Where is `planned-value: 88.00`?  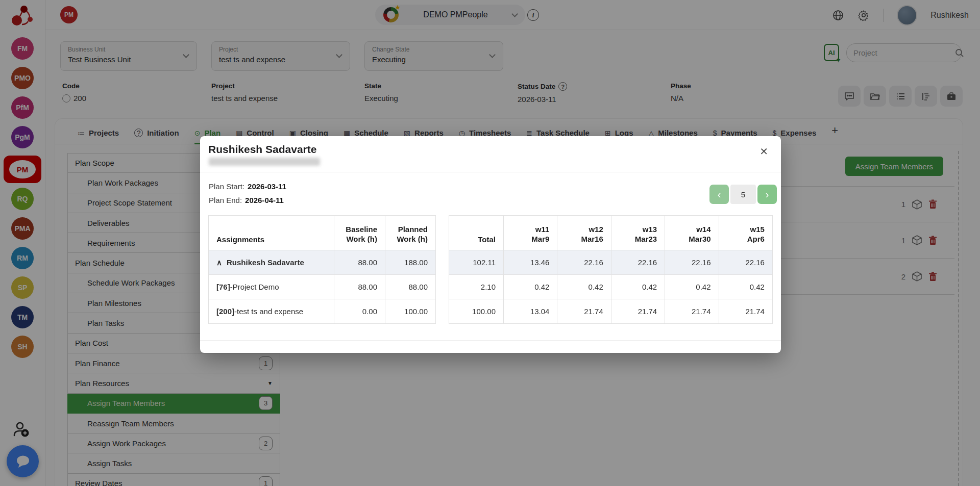 planned-value: 88.00 is located at coordinates (410, 287).